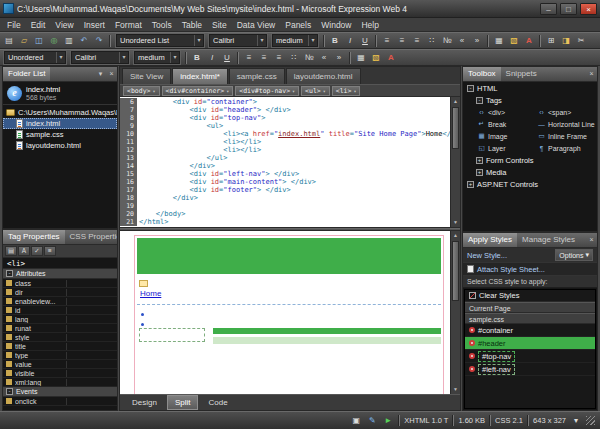  I want to click on undo-icon: ↶, so click(84, 40).